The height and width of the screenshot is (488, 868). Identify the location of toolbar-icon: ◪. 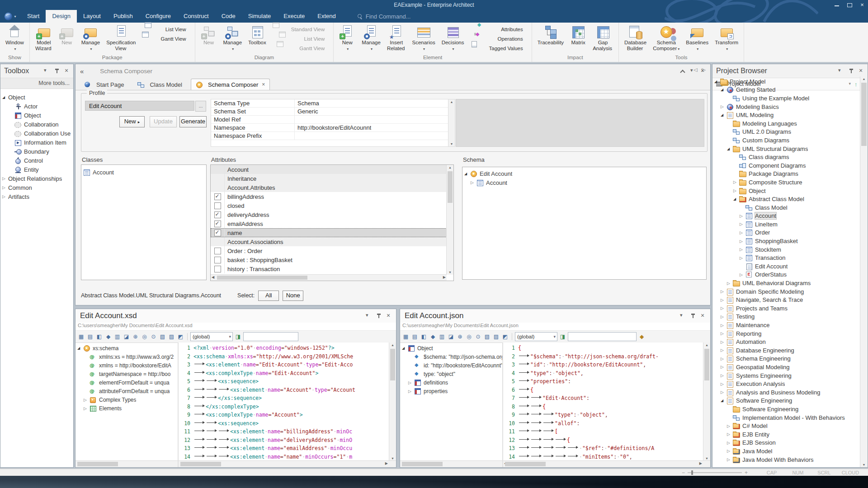
(127, 337).